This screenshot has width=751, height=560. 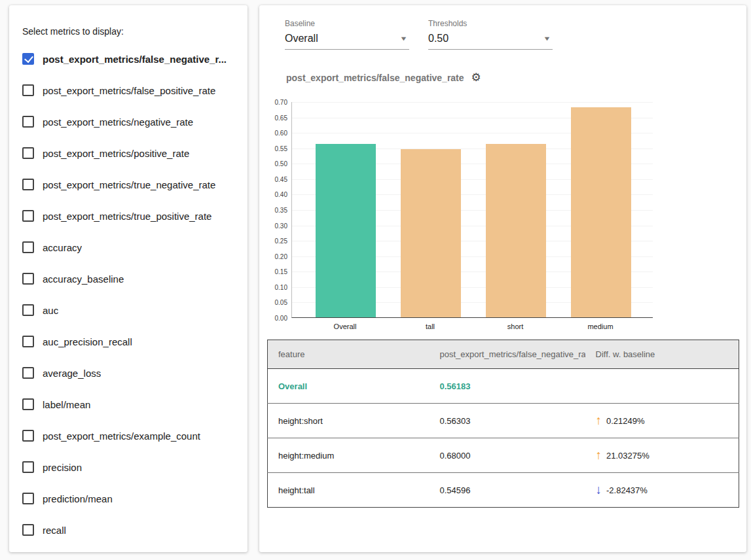 I want to click on metric-label: accuracy, so click(x=62, y=247).